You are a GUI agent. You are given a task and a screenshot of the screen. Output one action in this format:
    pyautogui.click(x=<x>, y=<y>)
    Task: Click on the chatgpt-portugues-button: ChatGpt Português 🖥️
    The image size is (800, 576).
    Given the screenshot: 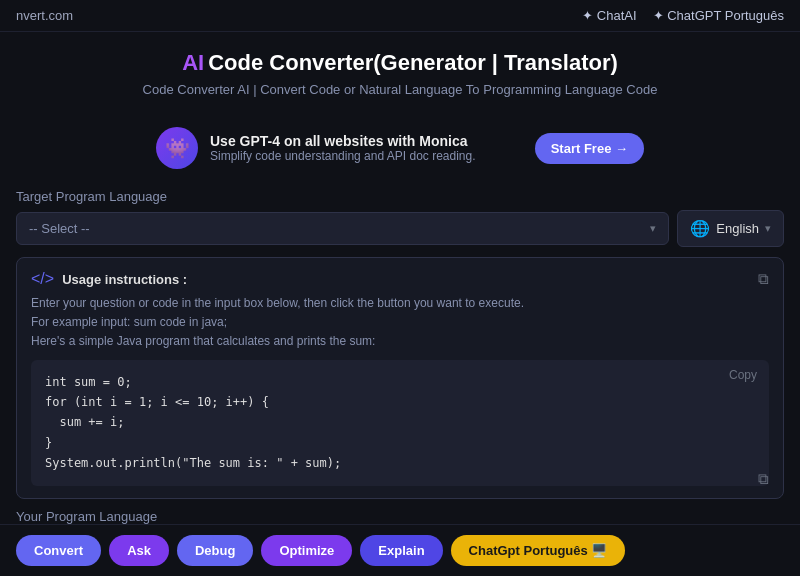 What is the action you would take?
    pyautogui.click(x=538, y=550)
    